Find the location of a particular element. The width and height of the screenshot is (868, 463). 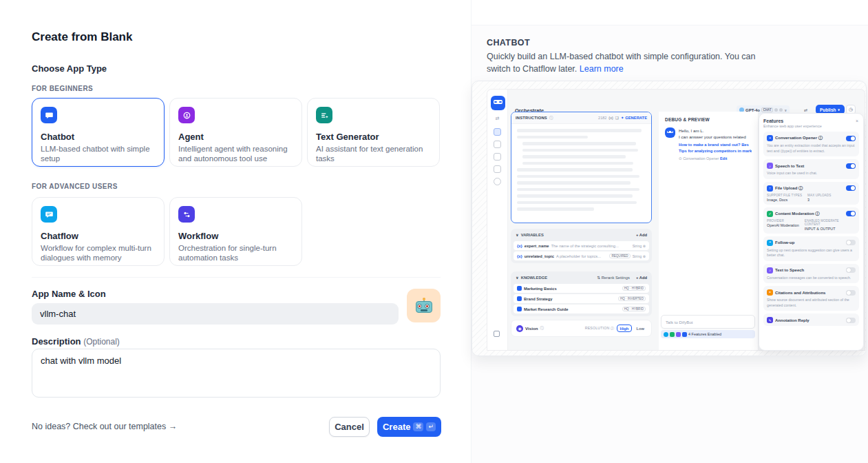

sparkle-icon: ✦ is located at coordinates (622, 118).